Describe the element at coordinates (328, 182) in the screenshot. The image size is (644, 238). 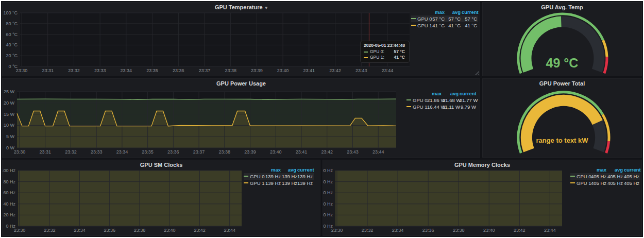
I see `y-axis-label: 80 Hz` at that location.